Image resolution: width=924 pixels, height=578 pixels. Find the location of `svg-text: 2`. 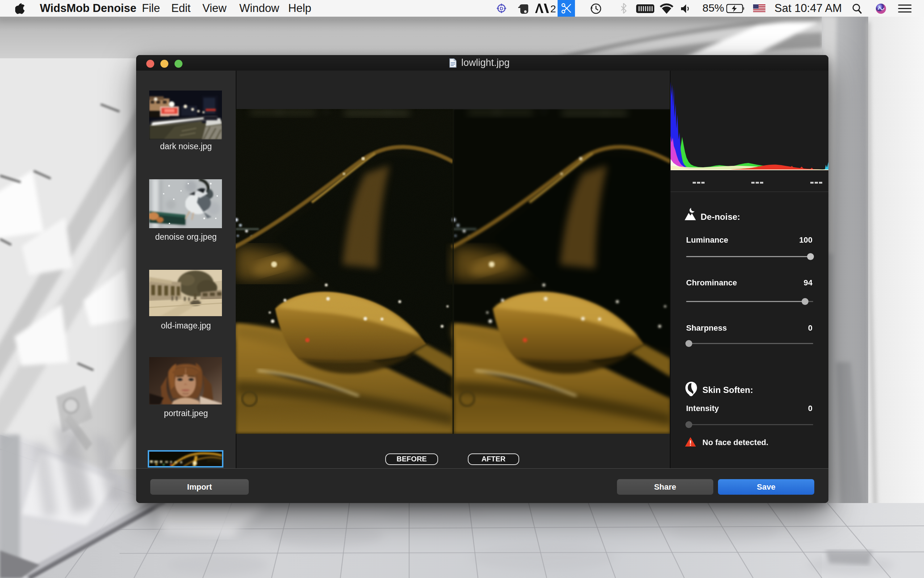

svg-text: 2 is located at coordinates (553, 8).